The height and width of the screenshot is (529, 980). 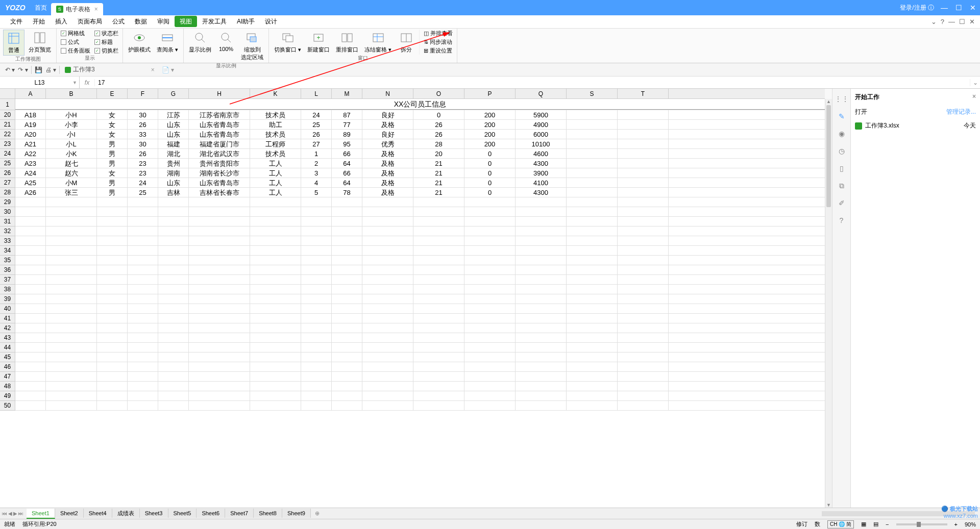 I want to click on cell: 20, so click(x=439, y=154).